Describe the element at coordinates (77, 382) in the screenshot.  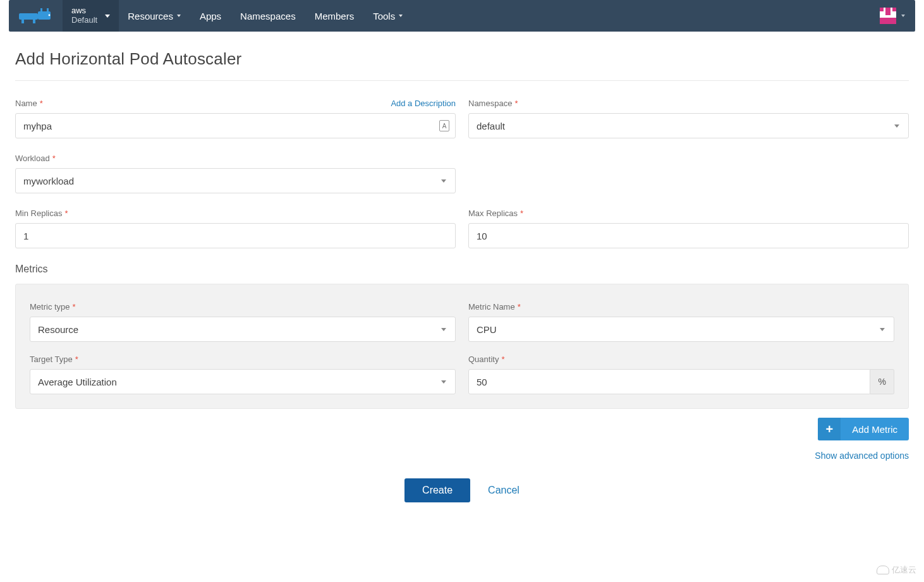
I see `target-type-value: Average Utilization` at that location.